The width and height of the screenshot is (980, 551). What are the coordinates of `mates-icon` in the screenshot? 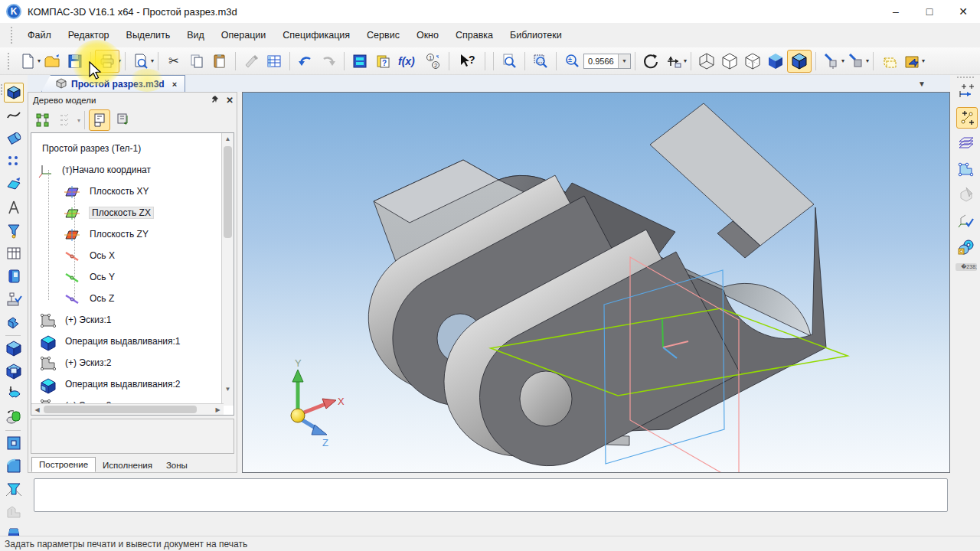 It's located at (966, 247).